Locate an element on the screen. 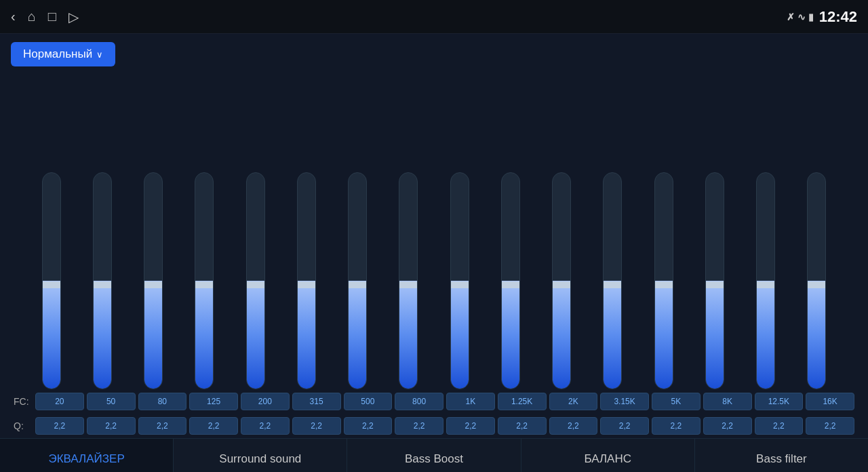 Image resolution: width=868 pixels, height=472 pixels. fc-button-8: 1K is located at coordinates (471, 401).